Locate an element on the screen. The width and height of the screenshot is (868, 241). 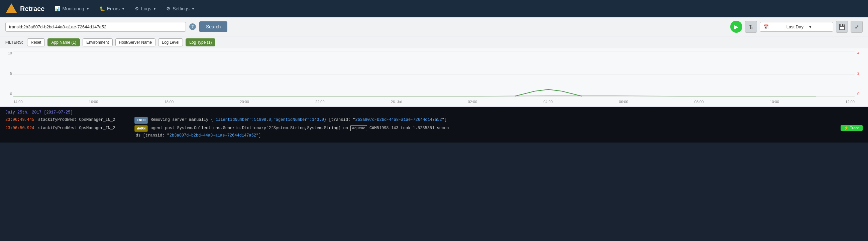
play-icon: ▶ is located at coordinates (736, 27).